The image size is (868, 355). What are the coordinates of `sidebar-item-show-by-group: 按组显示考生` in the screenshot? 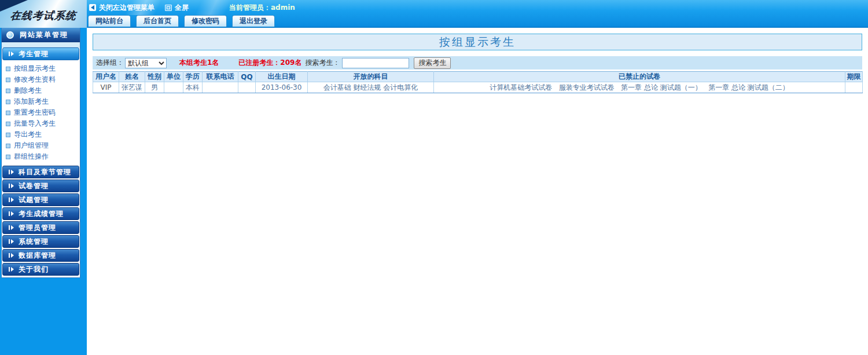 It's located at (41, 68).